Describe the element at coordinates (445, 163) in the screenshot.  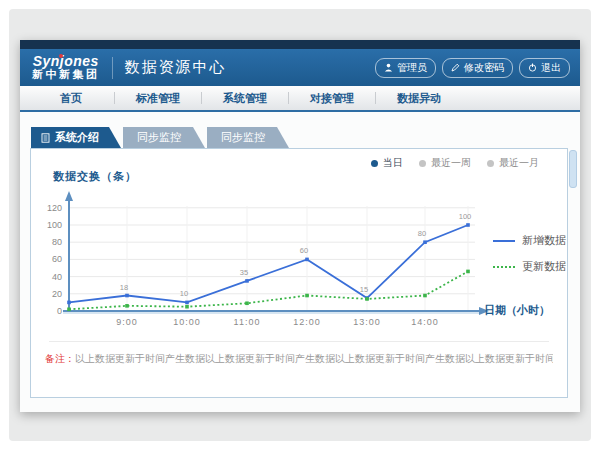
I see `radio-last-week: 最近一周` at that location.